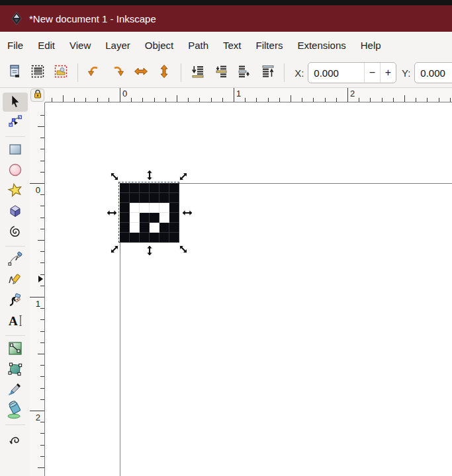 The image size is (452, 476). What do you see at coordinates (15, 322) in the screenshot?
I see `text-tool-icon: A` at bounding box center [15, 322].